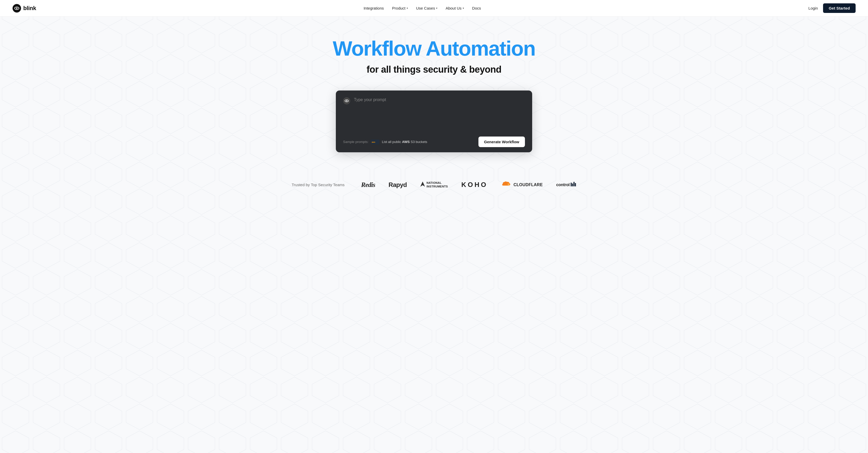 The height and width of the screenshot is (453, 868). Describe the element at coordinates (356, 142) in the screenshot. I see `sample-label: Sample prompts:` at that location.